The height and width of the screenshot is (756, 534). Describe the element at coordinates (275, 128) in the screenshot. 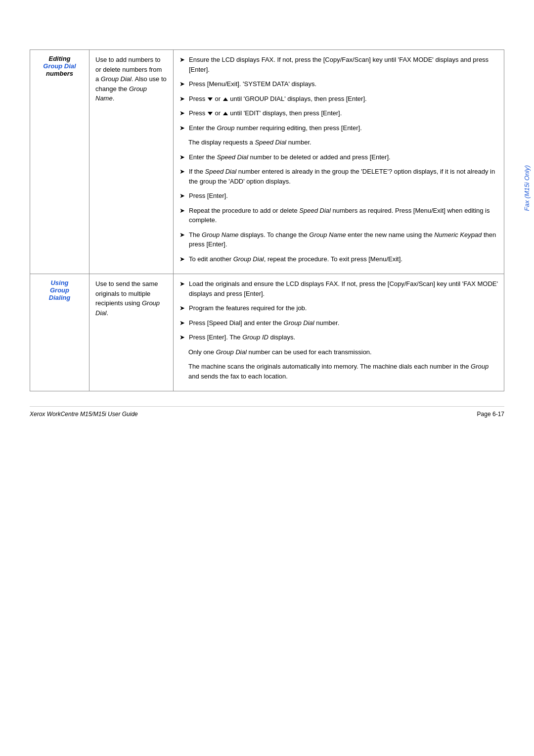

I see `step-text: Enter the Group number requiring editing…` at that location.